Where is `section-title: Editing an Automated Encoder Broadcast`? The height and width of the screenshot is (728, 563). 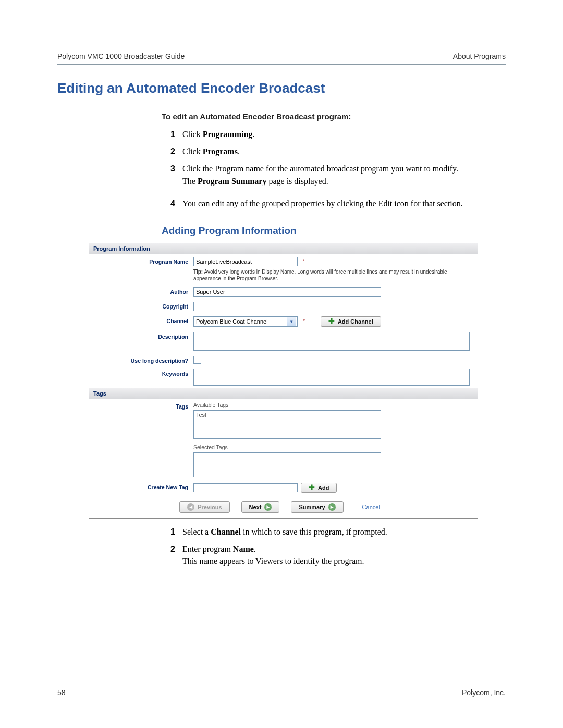 section-title: Editing an Automated Encoder Broadcast is located at coordinates (282, 89).